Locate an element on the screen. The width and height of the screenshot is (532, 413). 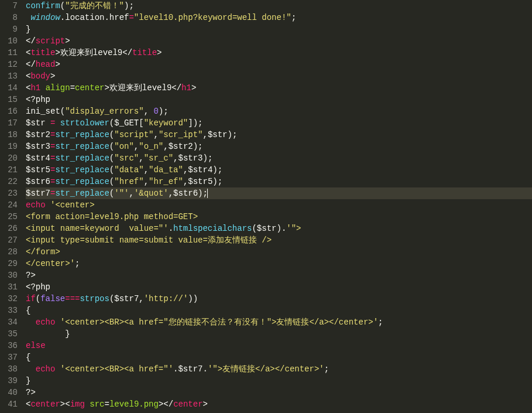
code-token: "level10.php?keyword=well done!" is located at coordinates (213, 18).